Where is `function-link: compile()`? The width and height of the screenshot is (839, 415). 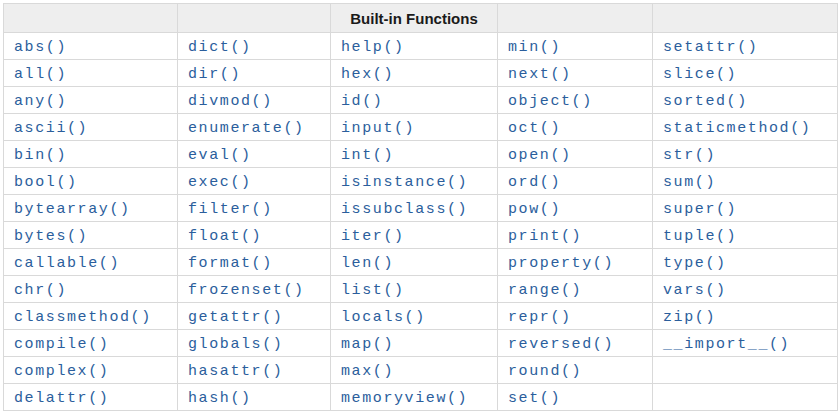
function-link: compile() is located at coordinates (62, 344).